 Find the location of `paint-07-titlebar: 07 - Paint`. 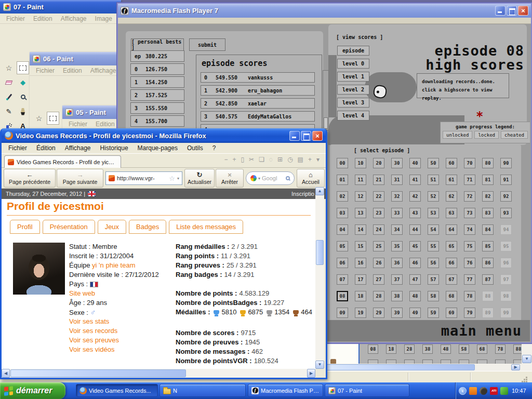

paint-07-titlebar: 07 - Paint is located at coordinates (60, 7).